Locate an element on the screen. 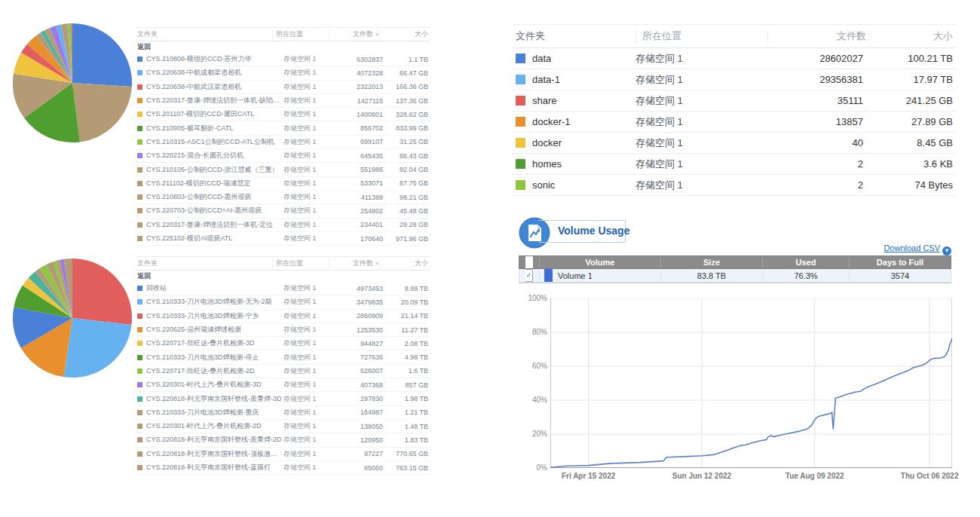 The image size is (980, 517). folder-row: CYS.210315-ASC1公制的CCD-ATL公制机存储空间 1699107… is located at coordinates (283, 142).